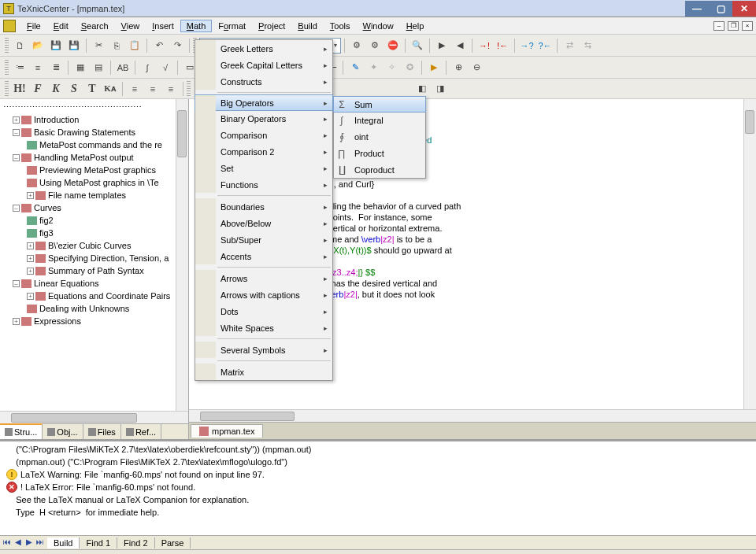 The height and width of the screenshot is (554, 756). I want to click on math2-button: √, so click(165, 68).